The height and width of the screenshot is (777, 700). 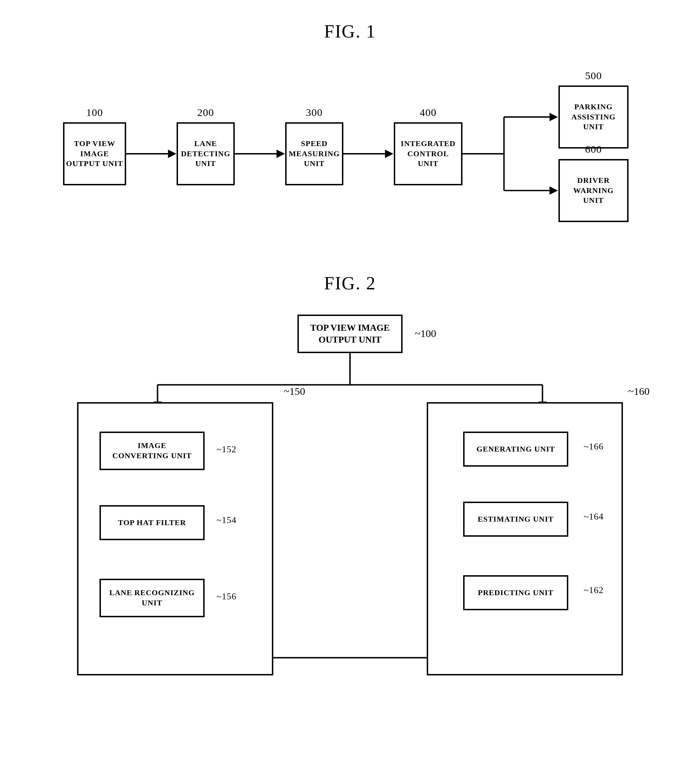 What do you see at coordinates (639, 392) in the screenshot?
I see `label-160: ~160` at bounding box center [639, 392].